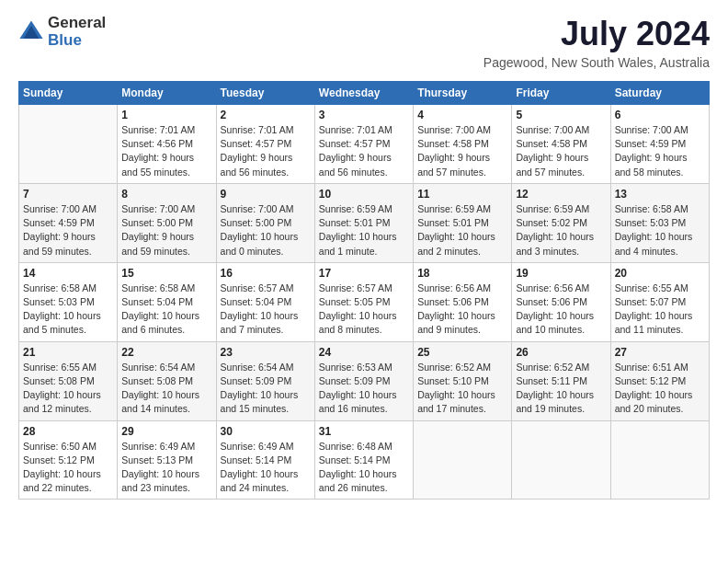  I want to click on calendar-cell: 28Sunrise: 6:50 AM Sunset: 5:12 PM Dayli…, so click(68, 460).